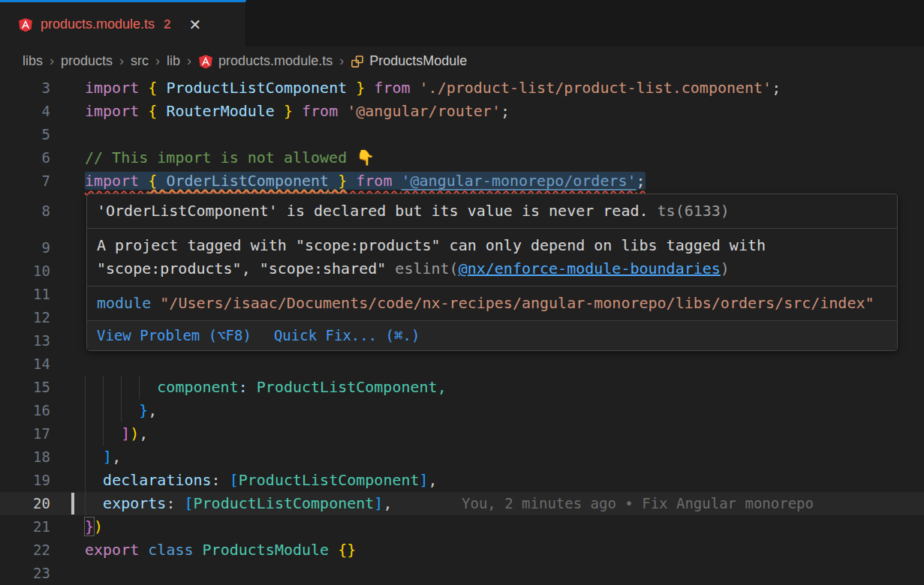  Describe the element at coordinates (38, 364) in the screenshot. I see `line-number: 14` at that location.